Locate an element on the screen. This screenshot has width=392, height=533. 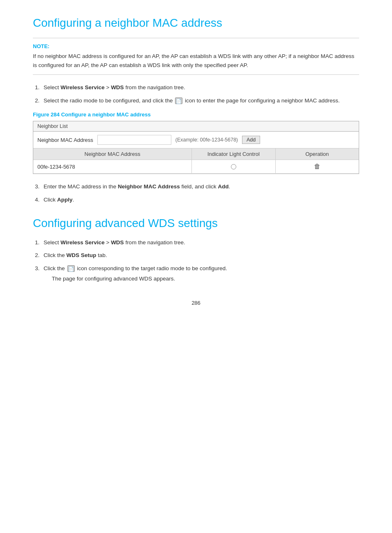
delete-icon: 🗑 is located at coordinates (317, 167).